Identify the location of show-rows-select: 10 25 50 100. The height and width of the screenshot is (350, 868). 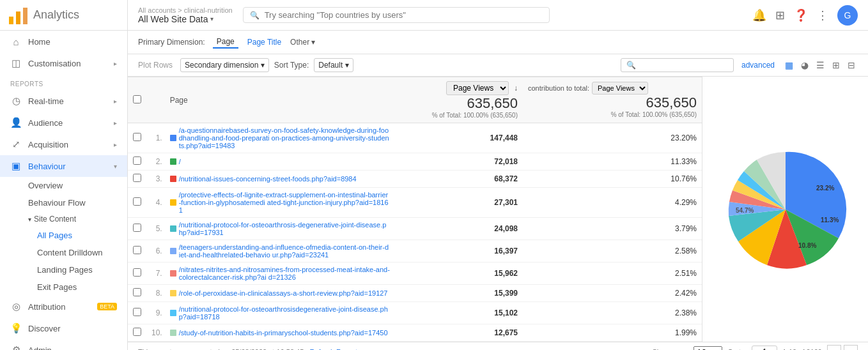
(708, 349).